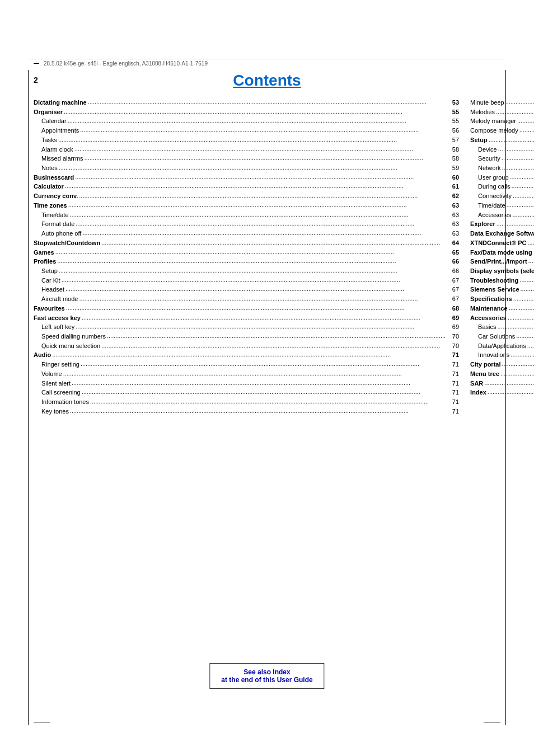 This screenshot has height=756, width=534. What do you see at coordinates (453, 112) in the screenshot?
I see `toc-entry-page: 55` at bounding box center [453, 112].